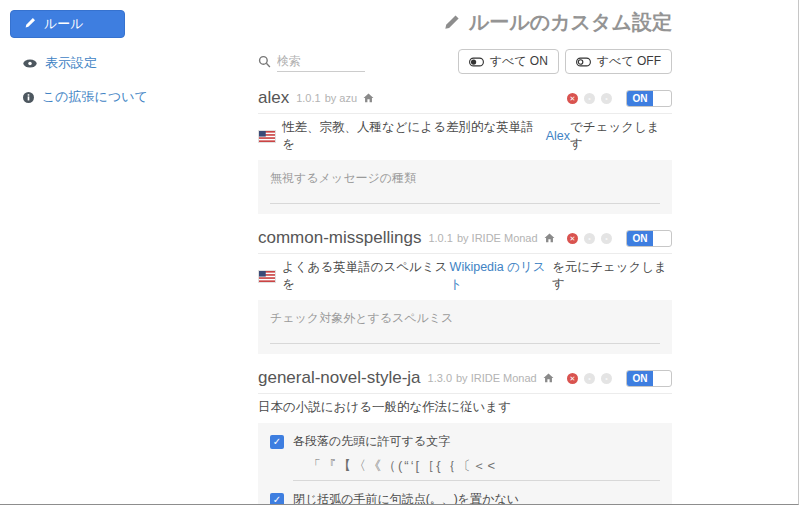 Image resolution: width=800 pixels, height=506 pixels. Describe the element at coordinates (465, 464) in the screenshot. I see `rule-options-panel: 各段落の先頭に許可する文字 閉じ括弧の手前に句読点(。、)を置かない 疑問符(？…` at that location.